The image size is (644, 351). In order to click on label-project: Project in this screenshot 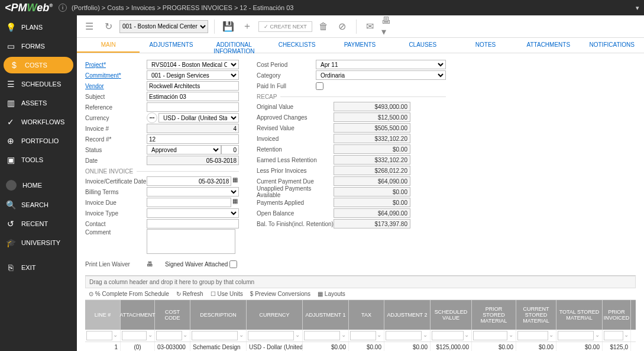, I will do `click(116, 65)`.